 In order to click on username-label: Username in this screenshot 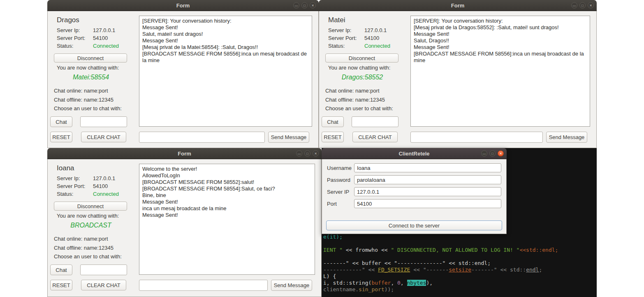, I will do `click(339, 168)`.